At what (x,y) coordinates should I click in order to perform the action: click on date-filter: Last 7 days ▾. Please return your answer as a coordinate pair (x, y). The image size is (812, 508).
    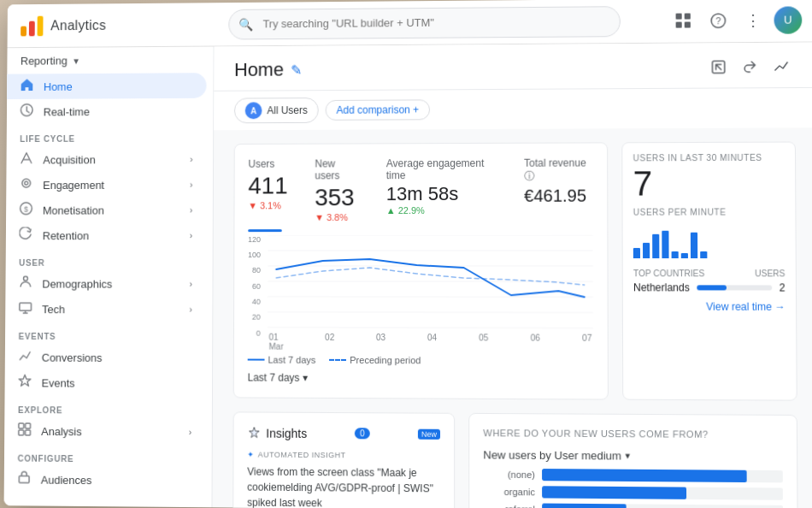
    Looking at the image, I should click on (421, 378).